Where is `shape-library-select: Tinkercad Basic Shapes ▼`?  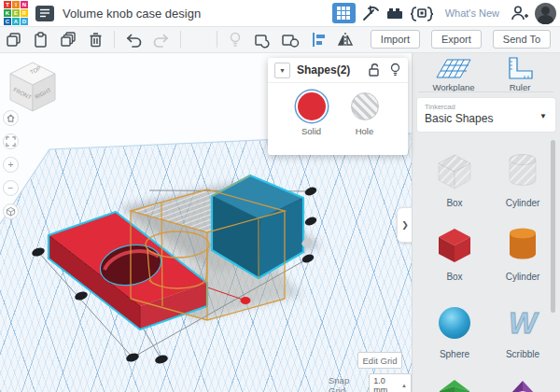
shape-library-select: Tinkercad Basic Shapes ▼ is located at coordinates (486, 115).